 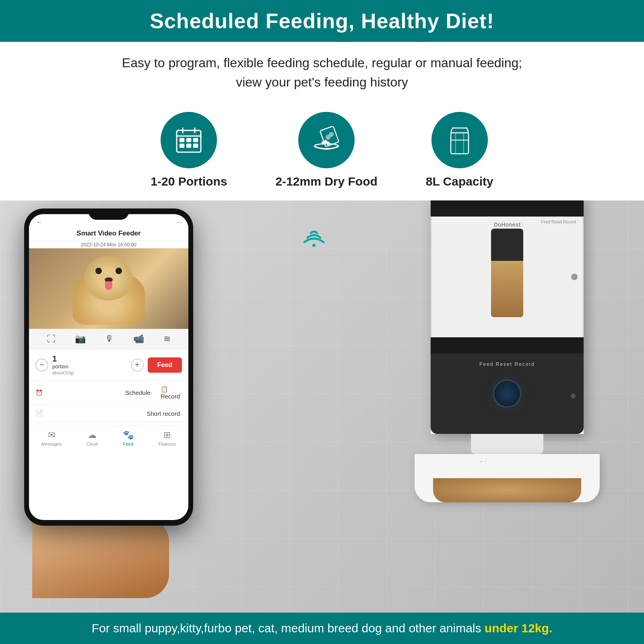 What do you see at coordinates (507, 394) in the screenshot?
I see `feeder-camera-lens` at bounding box center [507, 394].